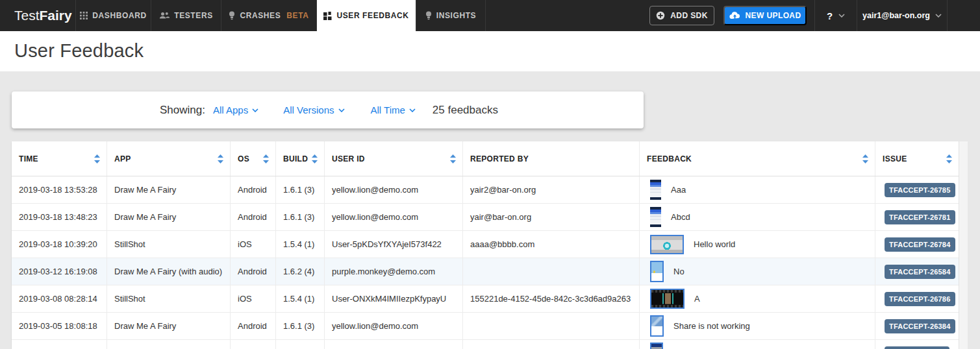  I want to click on cell-os, so click(253, 344).